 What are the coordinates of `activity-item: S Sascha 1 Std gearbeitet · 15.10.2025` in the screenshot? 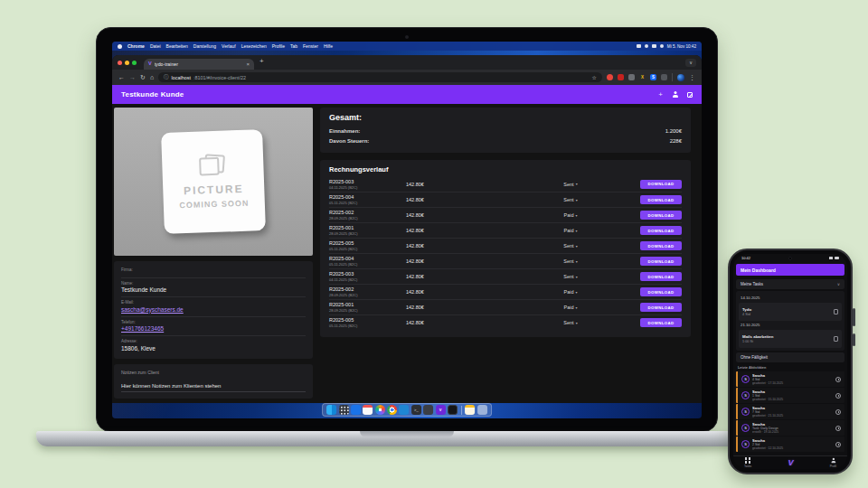 It's located at (790, 396).